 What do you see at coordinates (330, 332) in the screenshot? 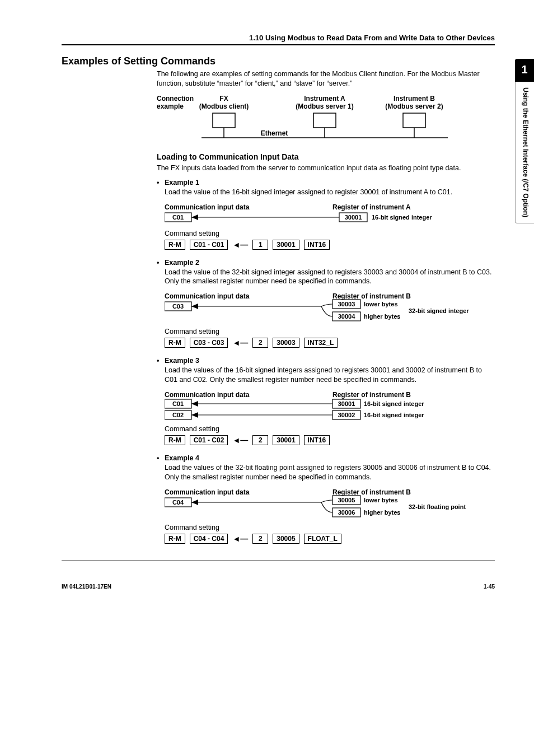
I see `ex2-cmd-label: Command setting` at bounding box center [330, 332].